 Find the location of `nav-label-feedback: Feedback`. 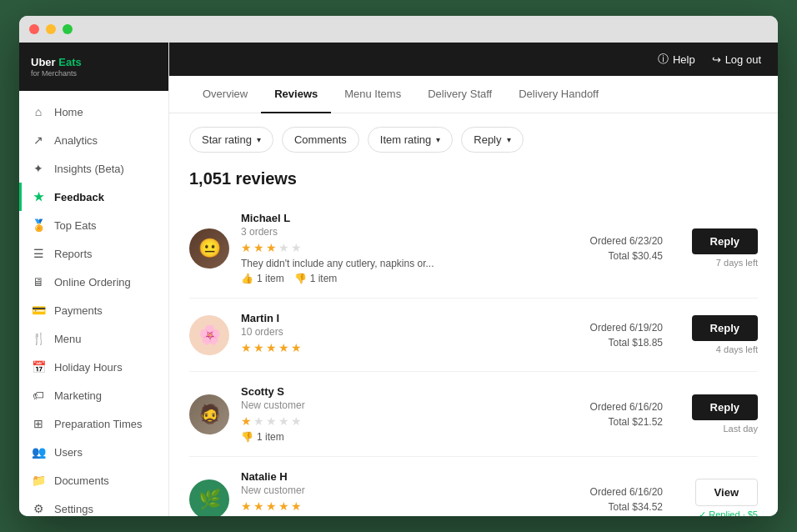

nav-label-feedback: Feedback is located at coordinates (79, 197).